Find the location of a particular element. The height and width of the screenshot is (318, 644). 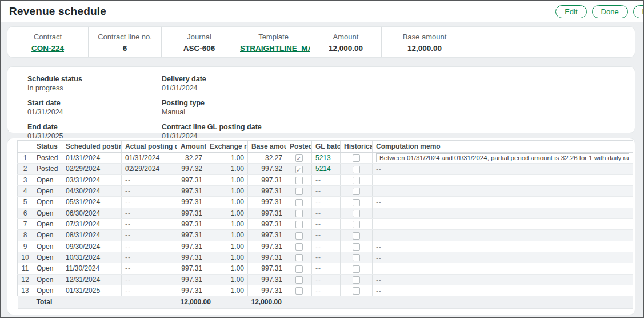

base-amount-cell: 997.32 is located at coordinates (267, 169).